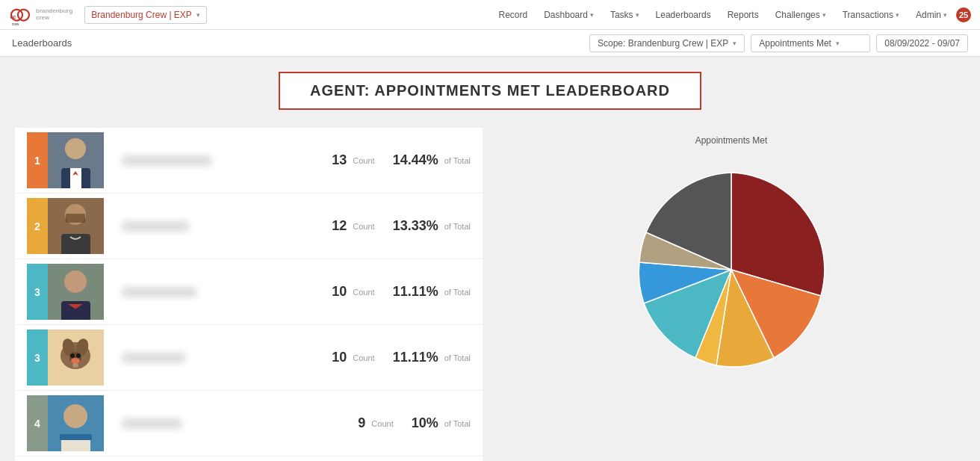  Describe the element at coordinates (922, 43) in the screenshot. I see `date-range: 08/09/2022 - 09/07` at that location.